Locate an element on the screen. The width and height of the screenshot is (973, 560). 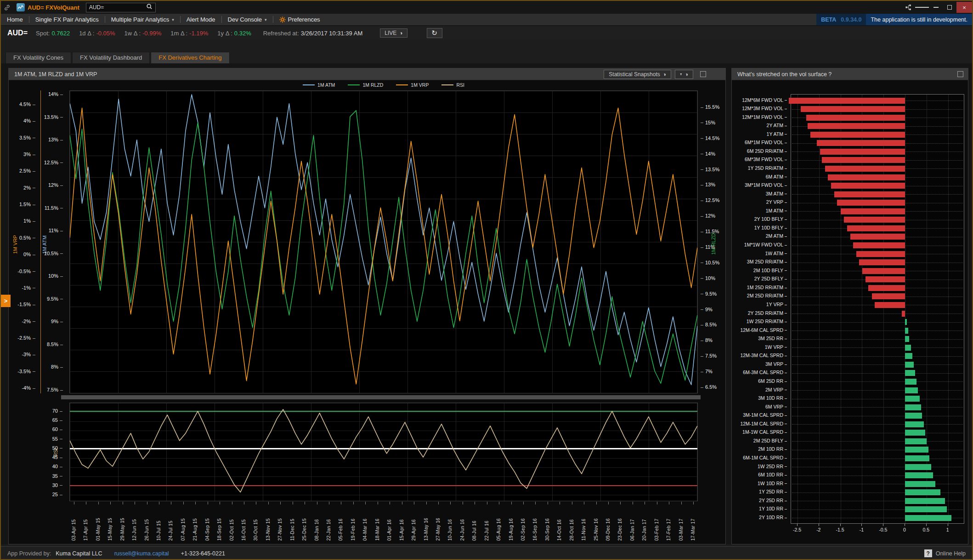
symbol-search-box is located at coordinates (121, 7).